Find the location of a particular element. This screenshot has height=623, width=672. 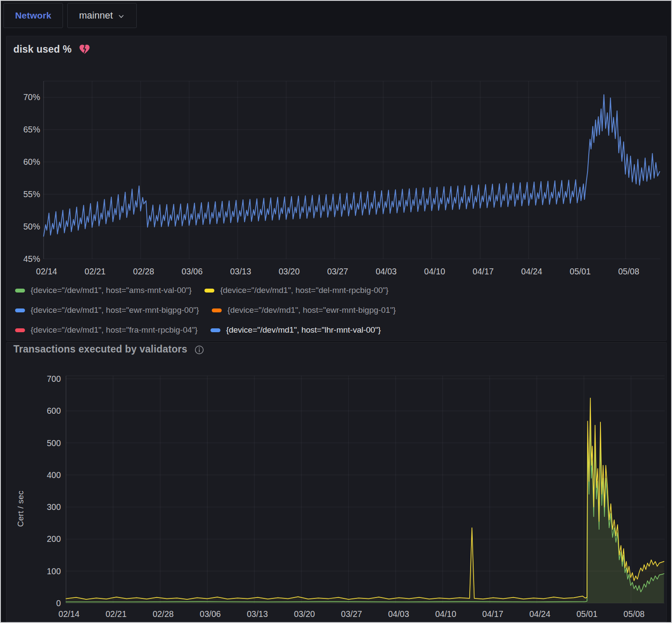

legend-item: {device="/dev/md1", host="del-mnt-rpcbig… is located at coordinates (296, 290).